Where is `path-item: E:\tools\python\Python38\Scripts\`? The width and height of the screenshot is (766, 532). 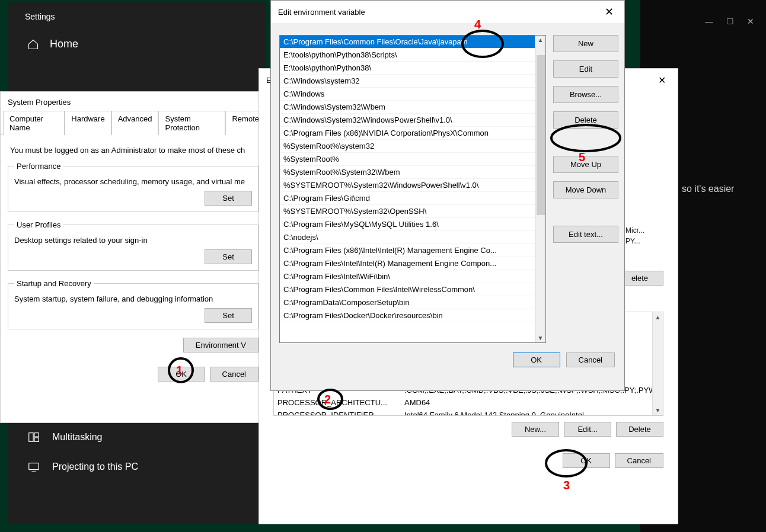 path-item: E:\tools\python\Python38\Scripts\ is located at coordinates (413, 55).